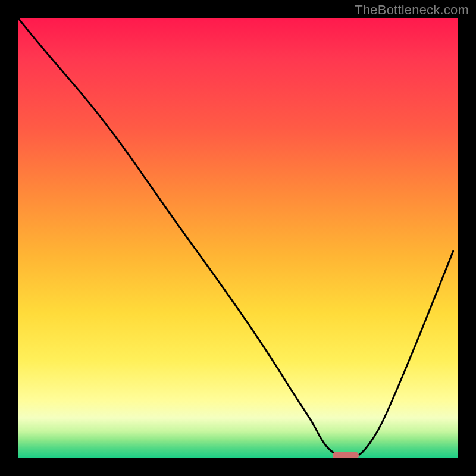 Image resolution: width=476 pixels, height=476 pixels. I want to click on attribution-text: TheBottleneck.com, so click(412, 10).